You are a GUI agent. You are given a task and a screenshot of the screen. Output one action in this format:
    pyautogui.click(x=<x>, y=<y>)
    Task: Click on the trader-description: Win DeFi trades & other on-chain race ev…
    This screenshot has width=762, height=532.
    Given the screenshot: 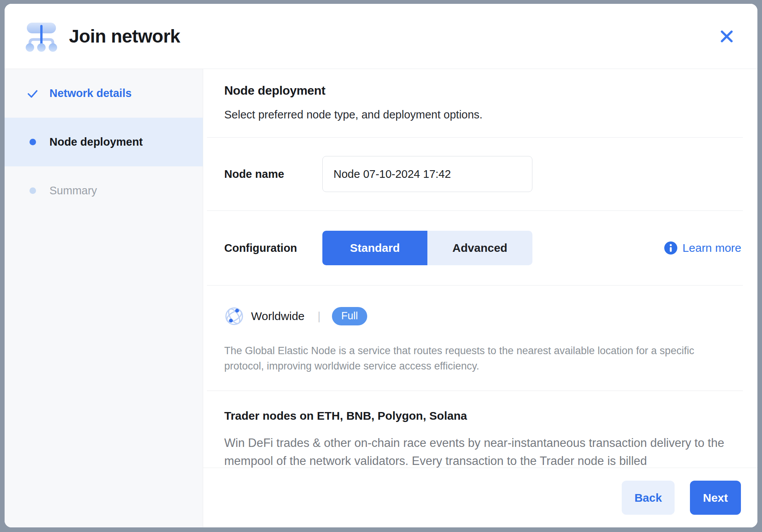 What is the action you would take?
    pyautogui.click(x=482, y=451)
    